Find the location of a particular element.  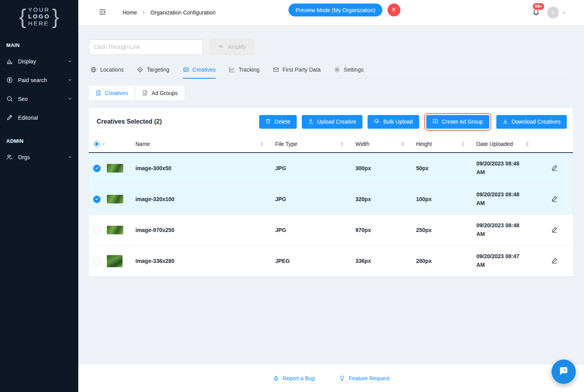

check-icon is located at coordinates (97, 168).